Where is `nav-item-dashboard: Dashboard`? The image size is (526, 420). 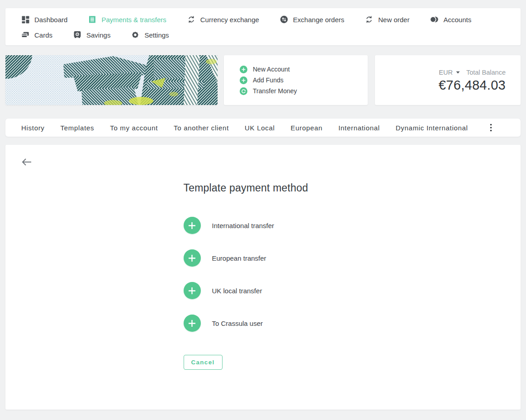 nav-item-dashboard: Dashboard is located at coordinates (44, 19).